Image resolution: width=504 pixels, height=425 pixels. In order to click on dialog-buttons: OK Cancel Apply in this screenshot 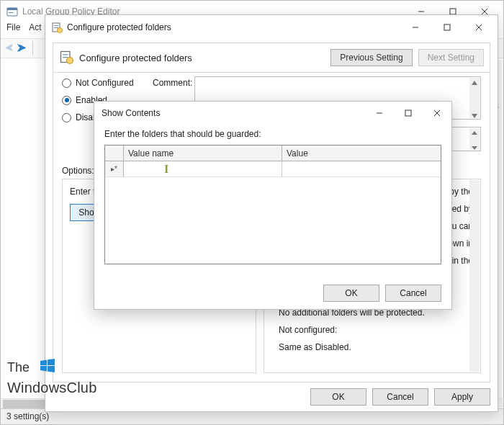, I will do `click(400, 397)`.